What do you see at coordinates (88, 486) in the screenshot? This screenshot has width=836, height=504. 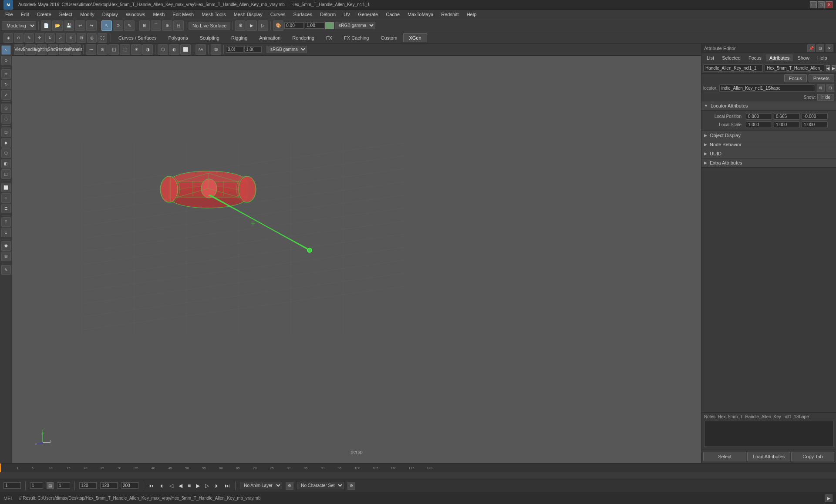 I see `start-frame-input` at bounding box center [88, 486].